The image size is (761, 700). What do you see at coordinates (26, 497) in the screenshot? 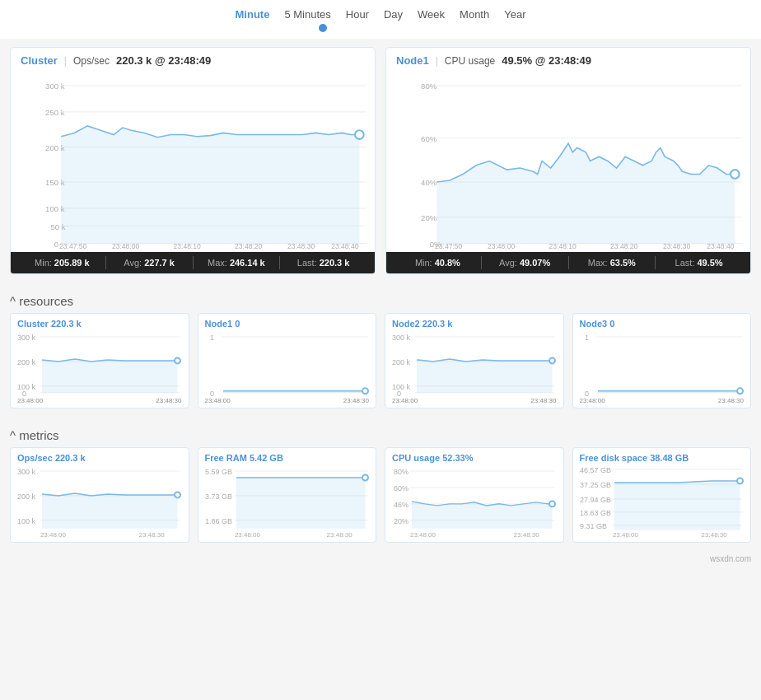
I see `svg-text: 200 k` at bounding box center [26, 497].